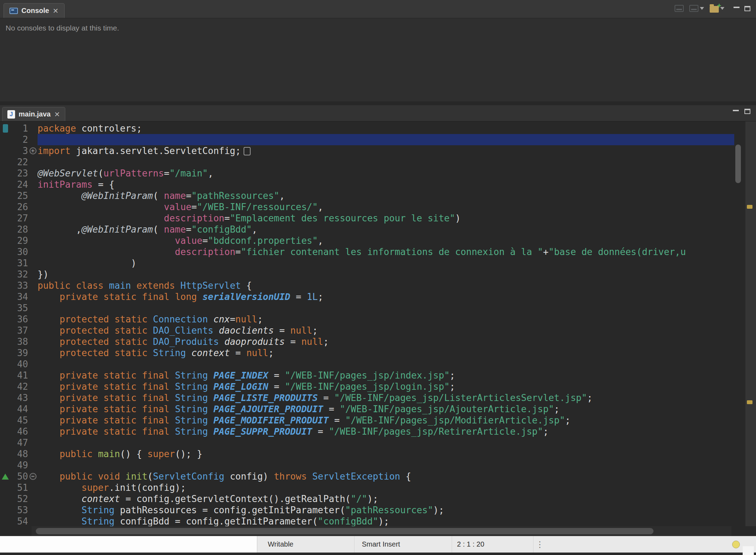  What do you see at coordinates (345, 531) in the screenshot?
I see `horizontal-scrollbar` at bounding box center [345, 531].